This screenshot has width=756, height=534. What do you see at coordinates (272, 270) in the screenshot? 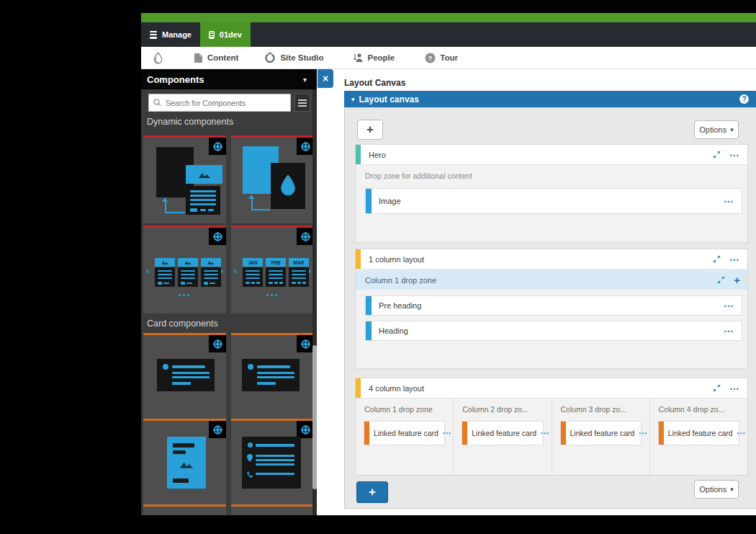
I see `component-tile-carousel-months: ‹ › JAN FEB MAR` at bounding box center [272, 270].